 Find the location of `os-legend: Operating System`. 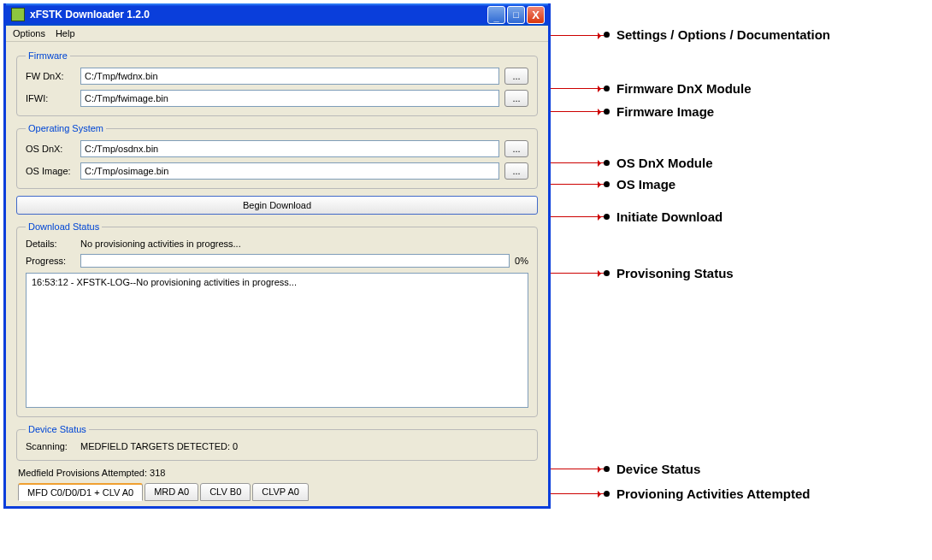

os-legend: Operating System is located at coordinates (66, 128).